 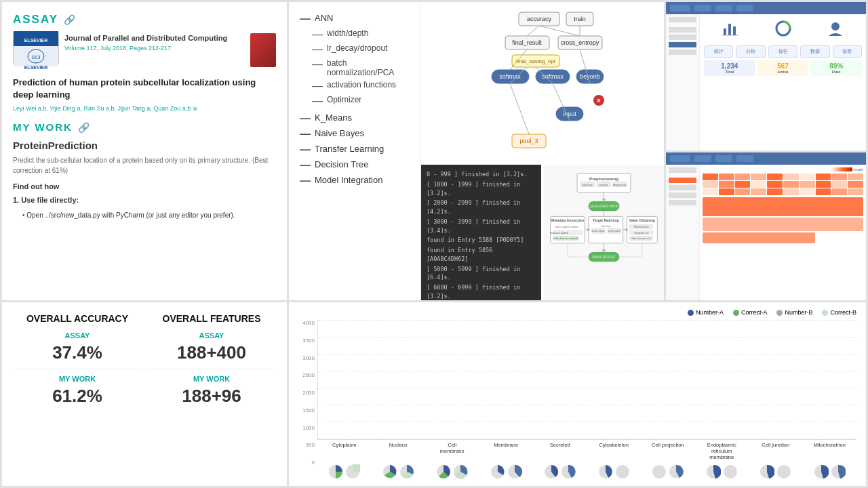 I want to click on screenshot-top: 统计 分析 报告 数据 设置 1,234 Total, so click(x=766, y=76).